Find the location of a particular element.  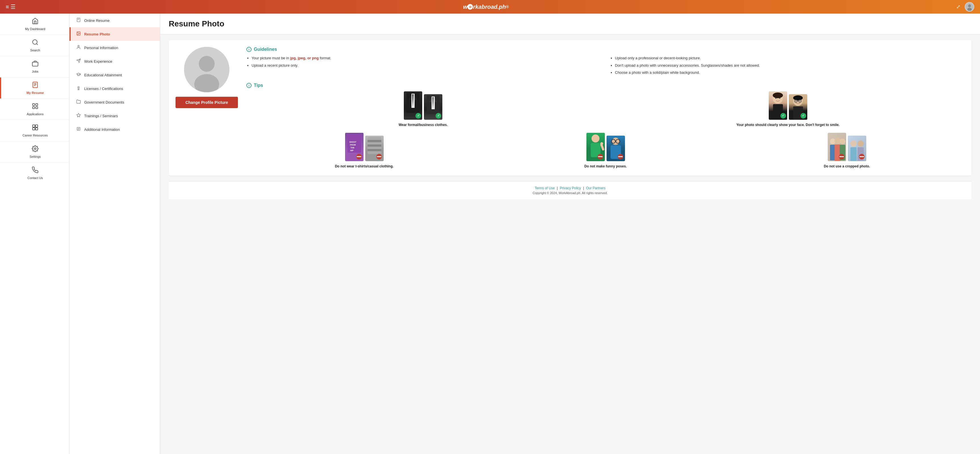

applications-icon is located at coordinates (35, 107).